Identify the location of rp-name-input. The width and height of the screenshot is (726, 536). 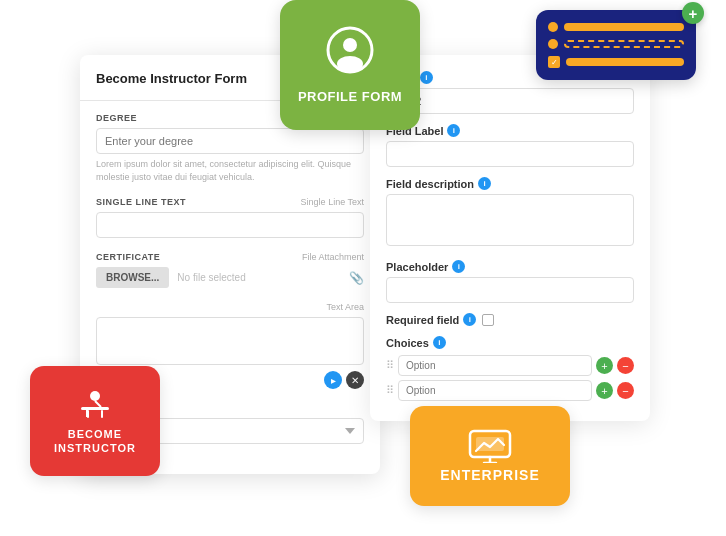
(510, 101).